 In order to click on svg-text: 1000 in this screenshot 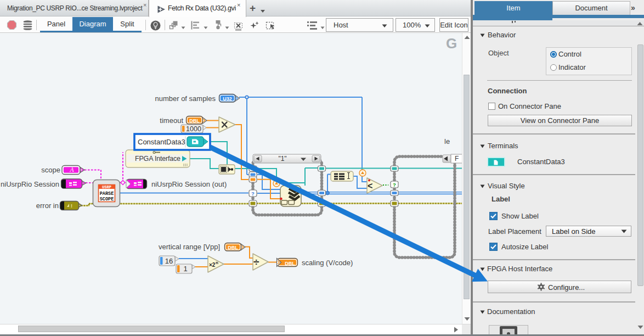, I will do `click(194, 129)`.